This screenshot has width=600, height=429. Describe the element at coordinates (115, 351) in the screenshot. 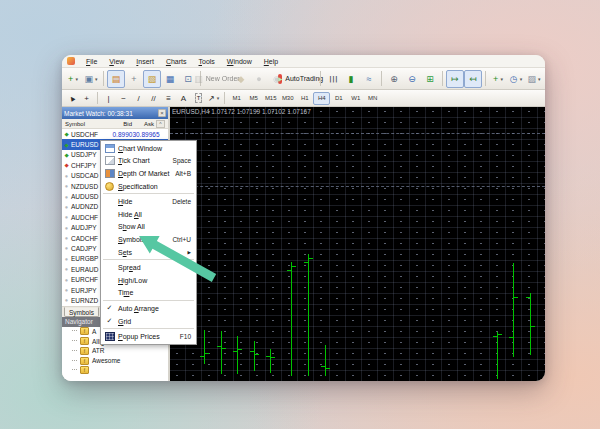

I see `navigator-item-atr: fATR` at that location.